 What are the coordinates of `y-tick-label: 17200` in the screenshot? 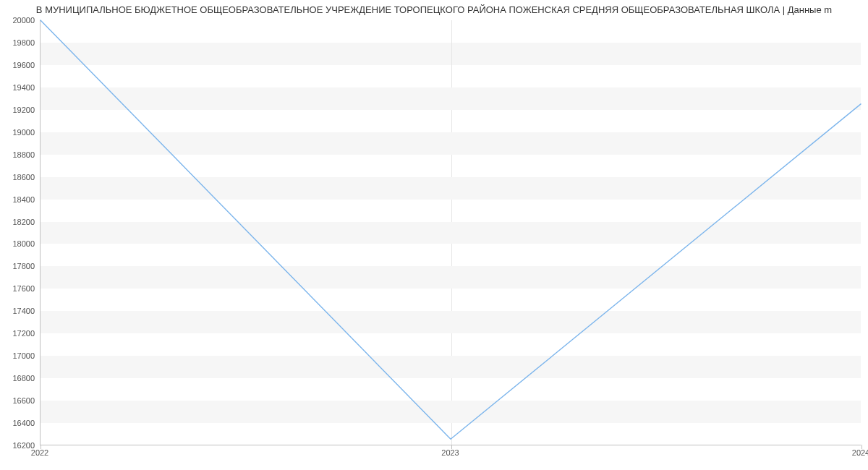 It's located at (17, 333).